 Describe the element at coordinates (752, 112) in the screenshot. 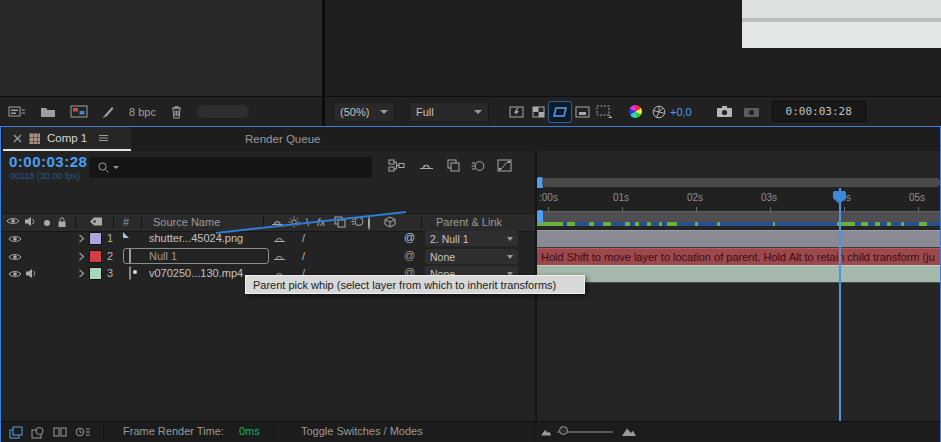

I see `show-snapshot-icon` at that location.